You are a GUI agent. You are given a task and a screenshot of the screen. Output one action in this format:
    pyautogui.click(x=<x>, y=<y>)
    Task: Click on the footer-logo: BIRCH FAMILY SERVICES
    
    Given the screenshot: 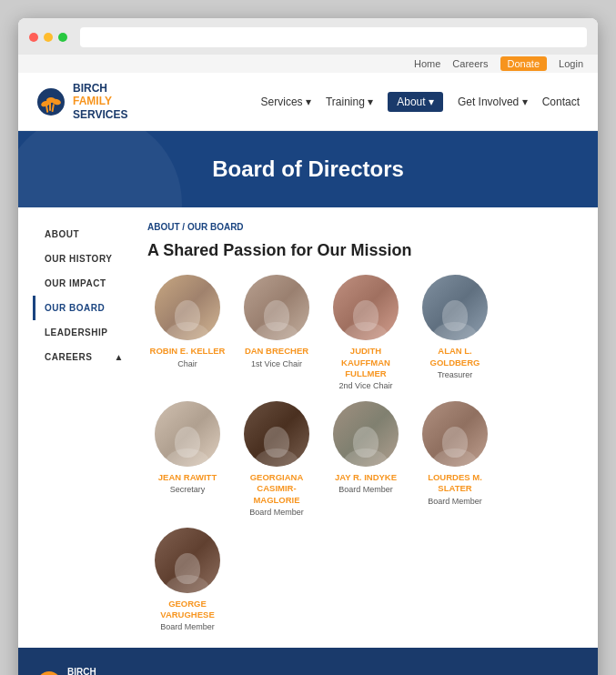 What is the action you would take?
    pyautogui.click(x=308, y=670)
    